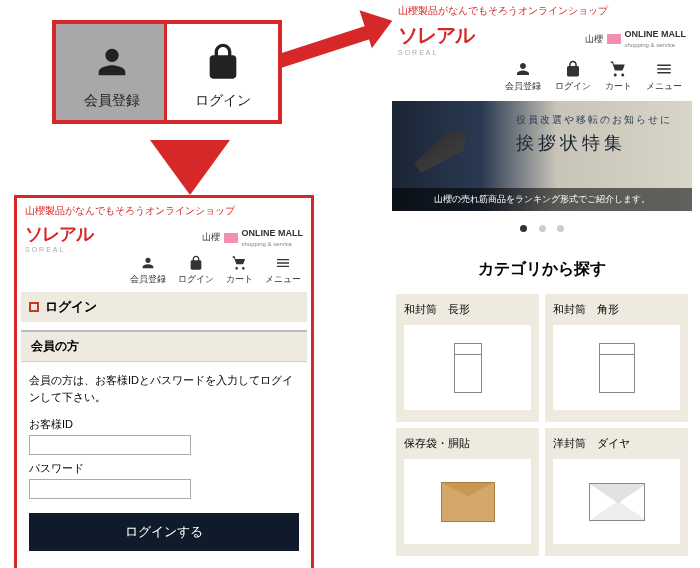 This screenshot has height=568, width=700. Describe the element at coordinates (594, 134) in the screenshot. I see `hero-text: 役員改選や移転のお知らせに 挨拶状特集` at that location.